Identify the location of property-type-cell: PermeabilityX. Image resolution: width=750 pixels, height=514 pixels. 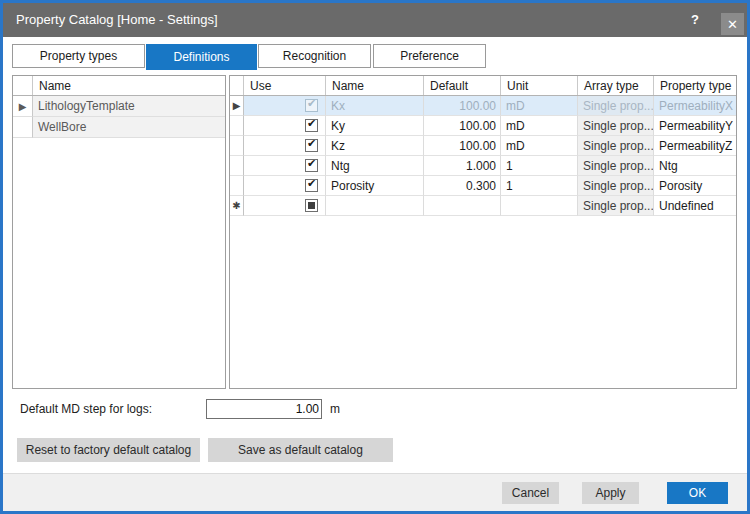
(695, 106).